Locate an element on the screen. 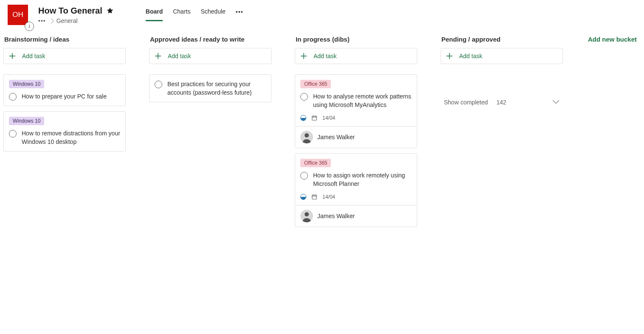 The width and height of the screenshot is (644, 334). add-bucket-button: Add new bucket is located at coordinates (613, 132).